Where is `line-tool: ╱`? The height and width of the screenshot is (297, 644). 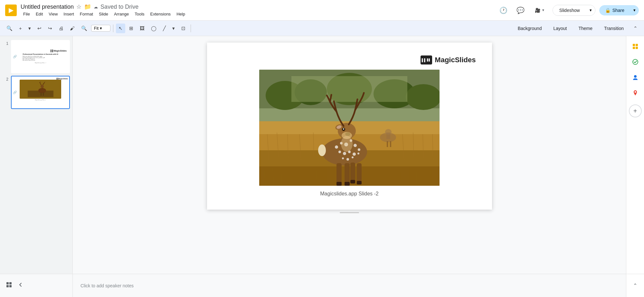
line-tool: ╱ is located at coordinates (164, 28).